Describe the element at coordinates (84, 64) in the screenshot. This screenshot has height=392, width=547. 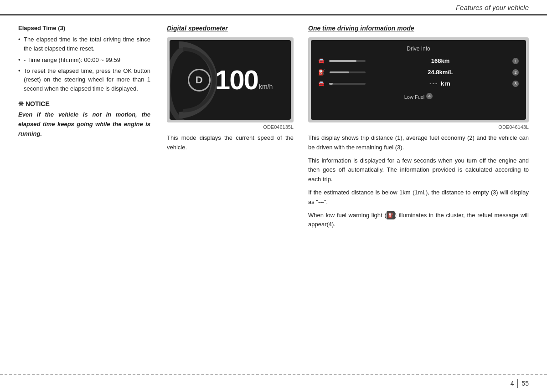
I see `elapsed-time-bullets: The elapsed time is the total driving ti…` at that location.